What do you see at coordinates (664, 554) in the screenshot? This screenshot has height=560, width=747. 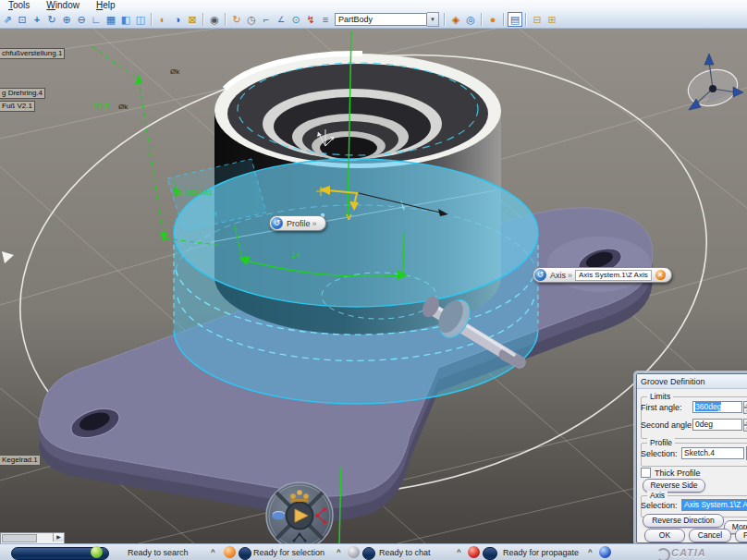 I see `dassault-swirl-icon` at bounding box center [664, 554].